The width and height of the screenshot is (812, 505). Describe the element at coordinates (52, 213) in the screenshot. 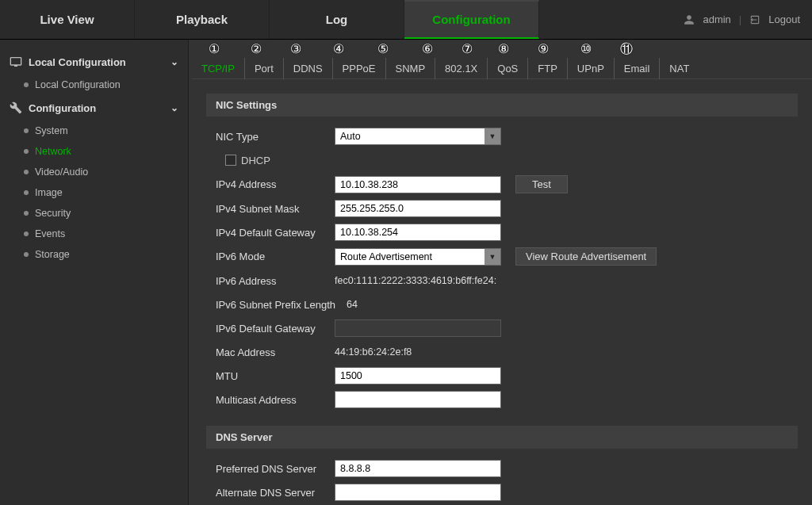

I see `sidebar-item-label: Security` at that location.